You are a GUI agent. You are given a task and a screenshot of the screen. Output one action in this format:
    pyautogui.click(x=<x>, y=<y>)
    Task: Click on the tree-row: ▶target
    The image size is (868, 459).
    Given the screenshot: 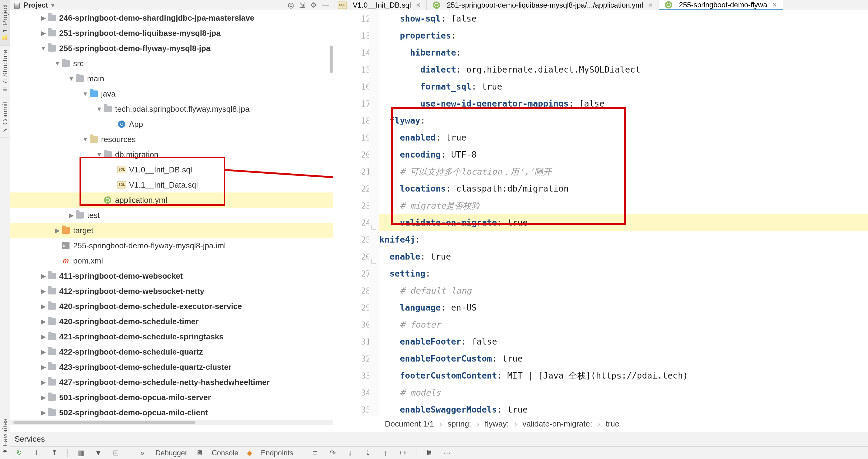 What is the action you would take?
    pyautogui.click(x=172, y=231)
    